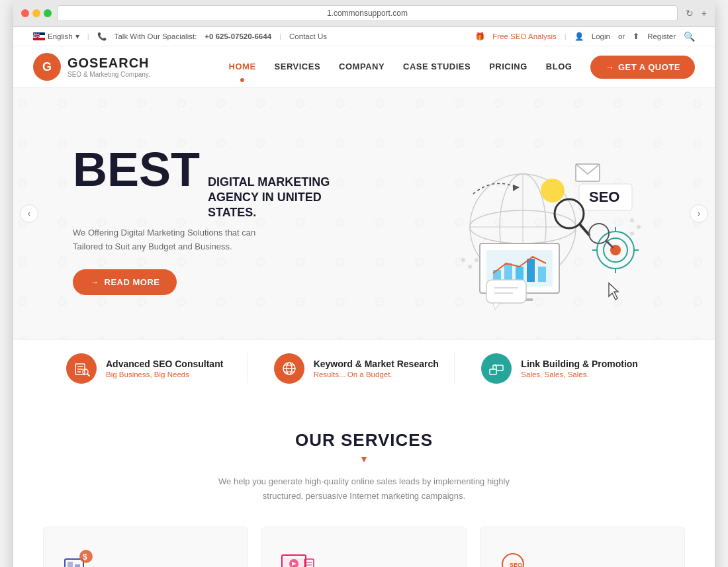 This screenshot has width=728, height=567. Describe the element at coordinates (364, 37) in the screenshot. I see `top-bar: 🇬🇧 English ▾ | 📞 Talk With Our Spacialis…` at that location.